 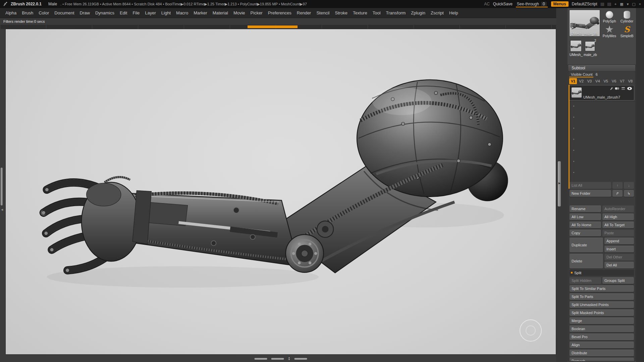 What do you see at coordinates (602, 297) in the screenshot?
I see `split-to-parts-button: Split To Parts` at bounding box center [602, 297].